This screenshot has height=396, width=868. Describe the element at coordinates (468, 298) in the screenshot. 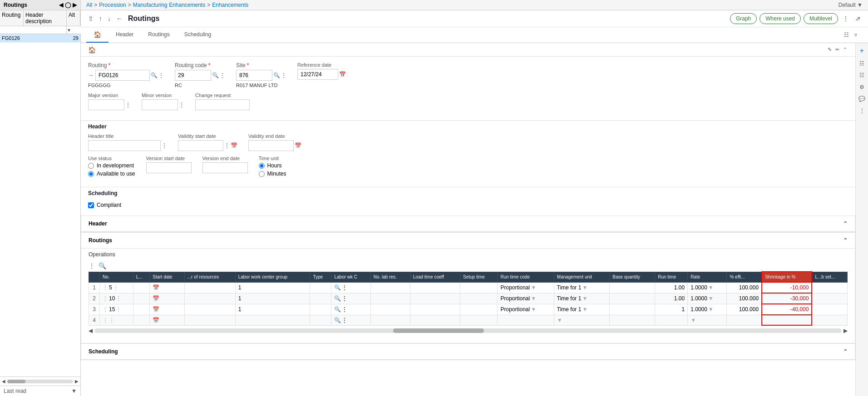

I see `operations-table: No. L... Start date ...r of resources La…` at that location.